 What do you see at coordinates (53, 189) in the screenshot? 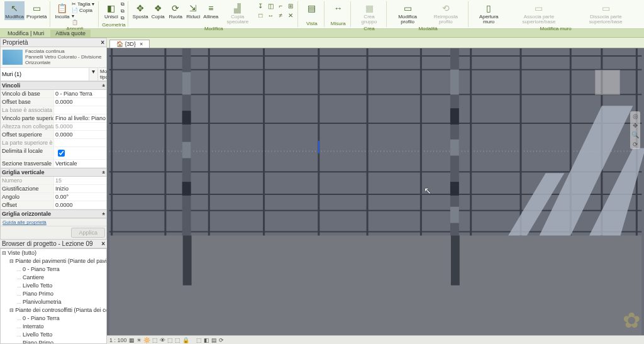
I see `property-row: GiustificazioneInizio` at bounding box center [53, 189].